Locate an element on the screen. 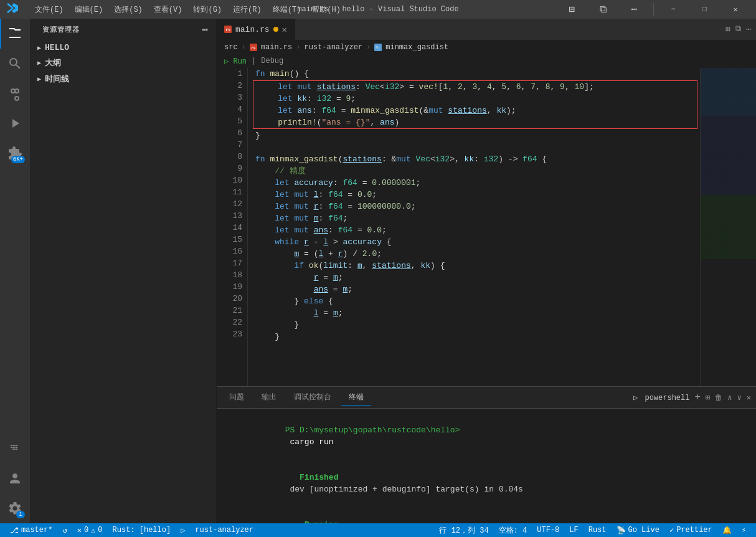 Image resolution: width=756 pixels, height=537 pixels. status-error-count: 0 is located at coordinates (86, 530).